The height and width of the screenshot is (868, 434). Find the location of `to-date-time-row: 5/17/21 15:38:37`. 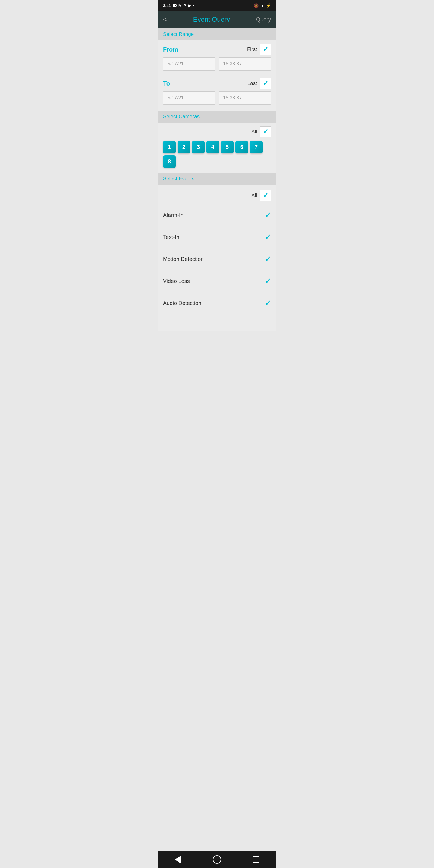

to-date-time-row: 5/17/21 15:38:37 is located at coordinates (217, 98).